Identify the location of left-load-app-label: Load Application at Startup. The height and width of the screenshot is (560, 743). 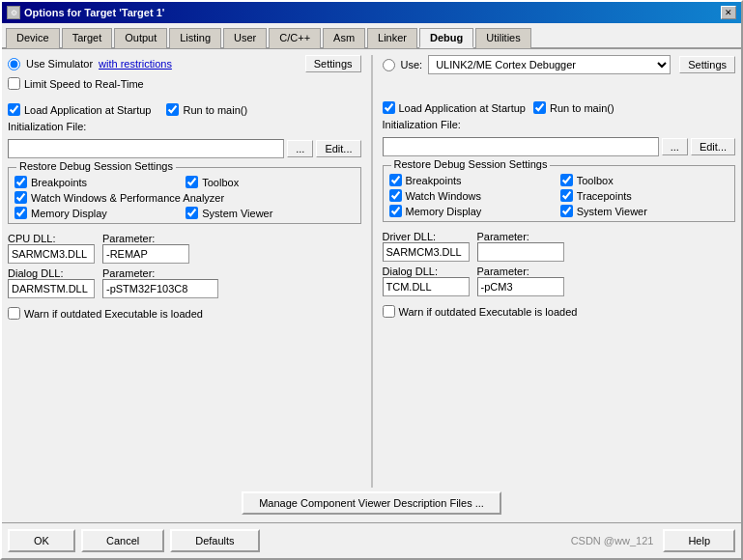
(87, 110).